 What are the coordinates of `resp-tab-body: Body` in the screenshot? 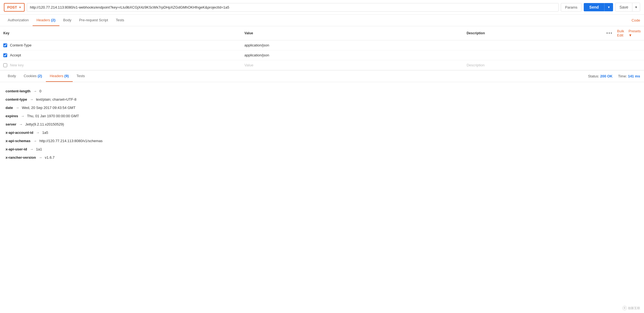 It's located at (12, 76).